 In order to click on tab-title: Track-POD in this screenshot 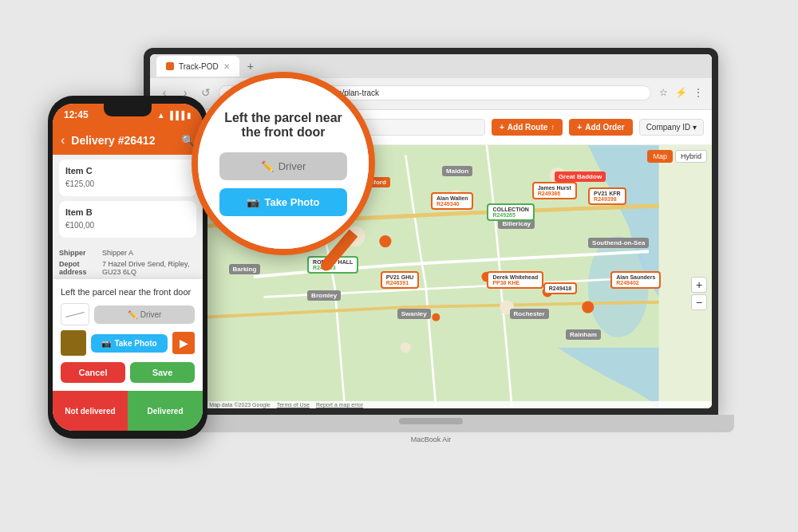, I will do `click(199, 67)`.